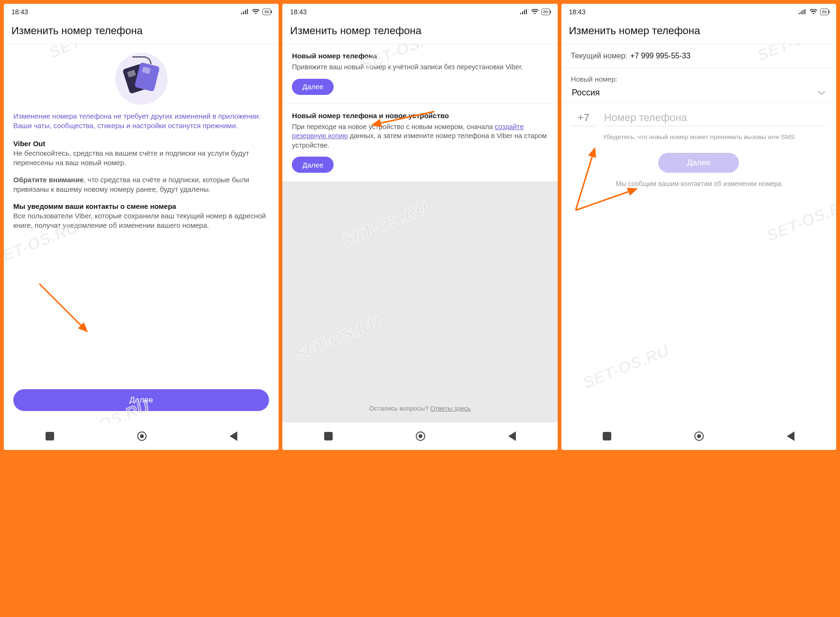 The image size is (840, 617). What do you see at coordinates (141, 81) in the screenshot?
I see `sim-illustration` at bounding box center [141, 81].